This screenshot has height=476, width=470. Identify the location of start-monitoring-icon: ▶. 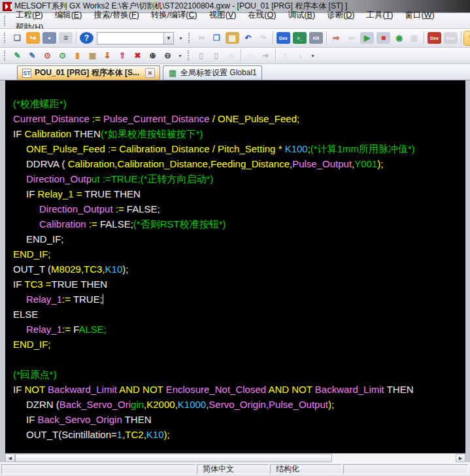
(367, 38).